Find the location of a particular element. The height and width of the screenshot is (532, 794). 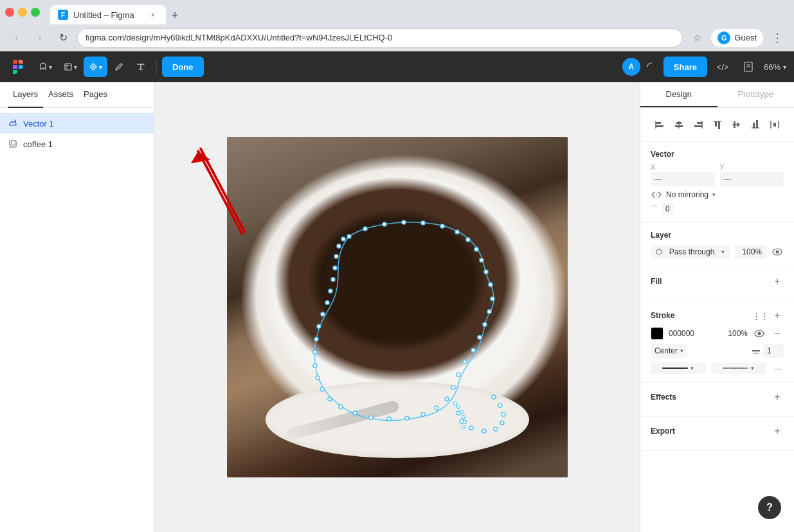

layer-item-vector1: Vector 1 is located at coordinates (77, 123).